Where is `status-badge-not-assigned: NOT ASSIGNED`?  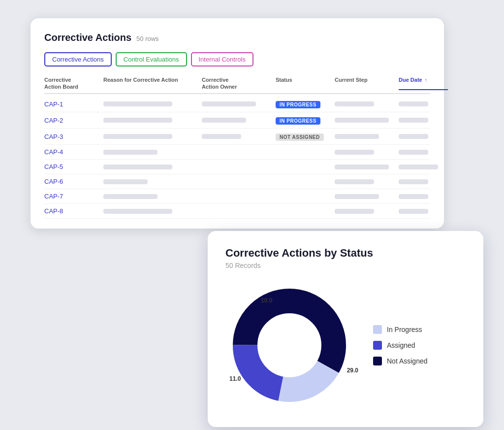 status-badge-not-assigned: NOT ASSIGNED is located at coordinates (300, 137).